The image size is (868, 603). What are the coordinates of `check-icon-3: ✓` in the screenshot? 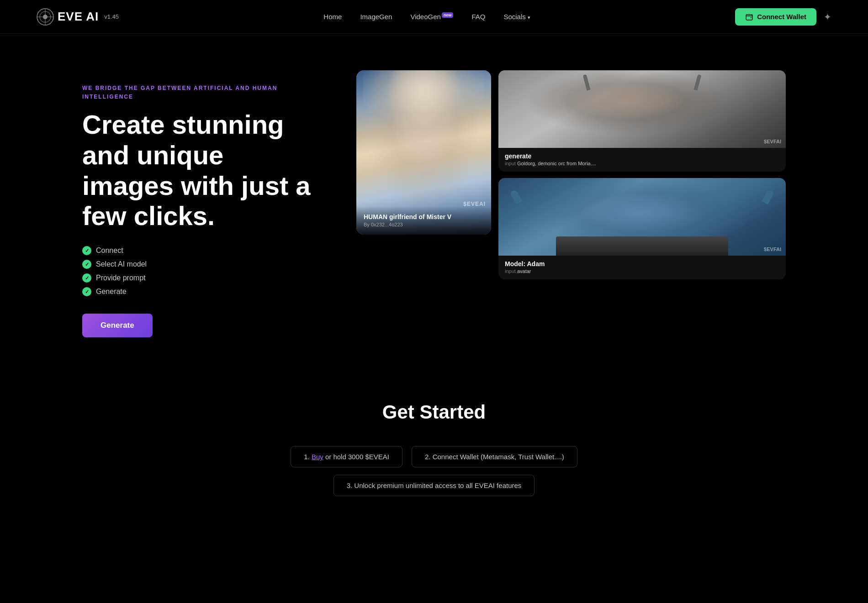 It's located at (87, 278).